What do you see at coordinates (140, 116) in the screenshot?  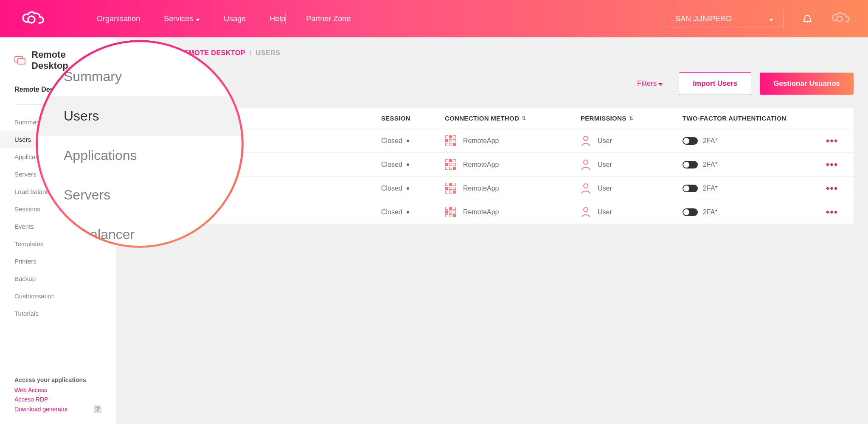 I see `lens-item-users: Users` at bounding box center [140, 116].